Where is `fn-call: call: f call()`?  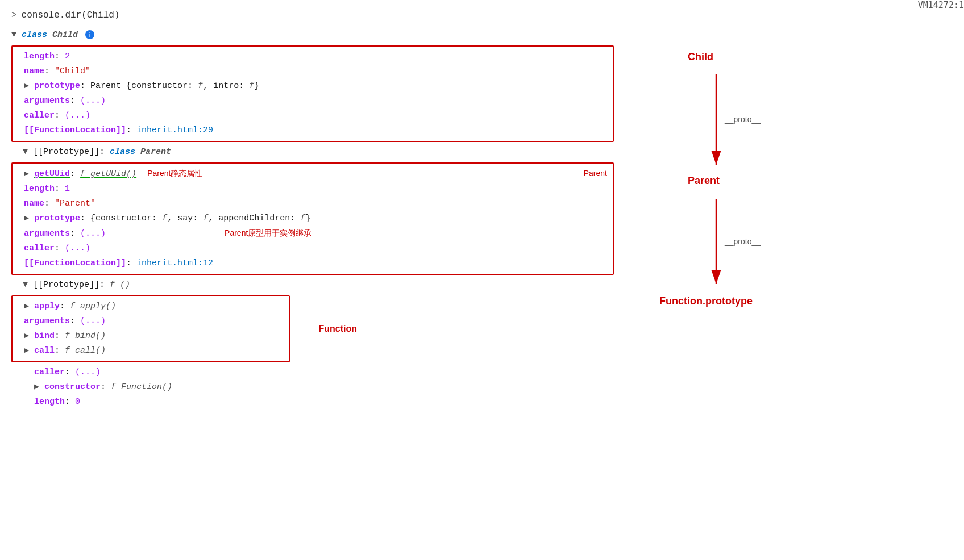
fn-call: call: f call() is located at coordinates (151, 351).